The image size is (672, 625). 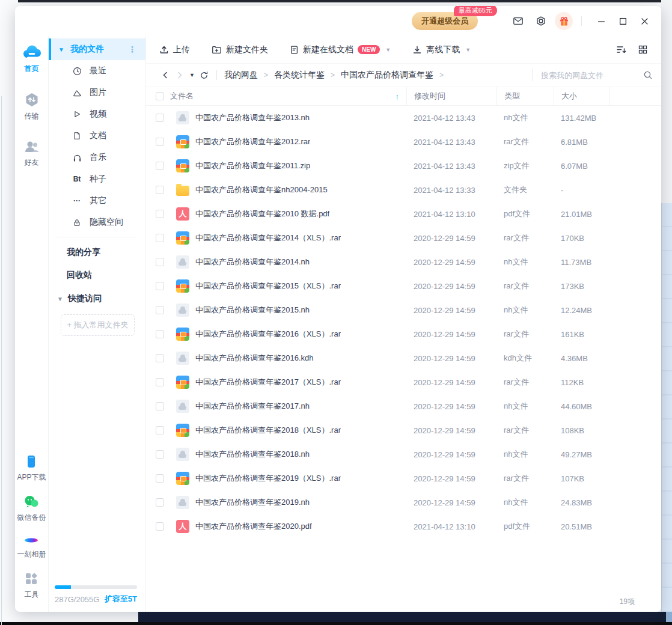 What do you see at coordinates (589, 76) in the screenshot?
I see `search-input` at bounding box center [589, 76].